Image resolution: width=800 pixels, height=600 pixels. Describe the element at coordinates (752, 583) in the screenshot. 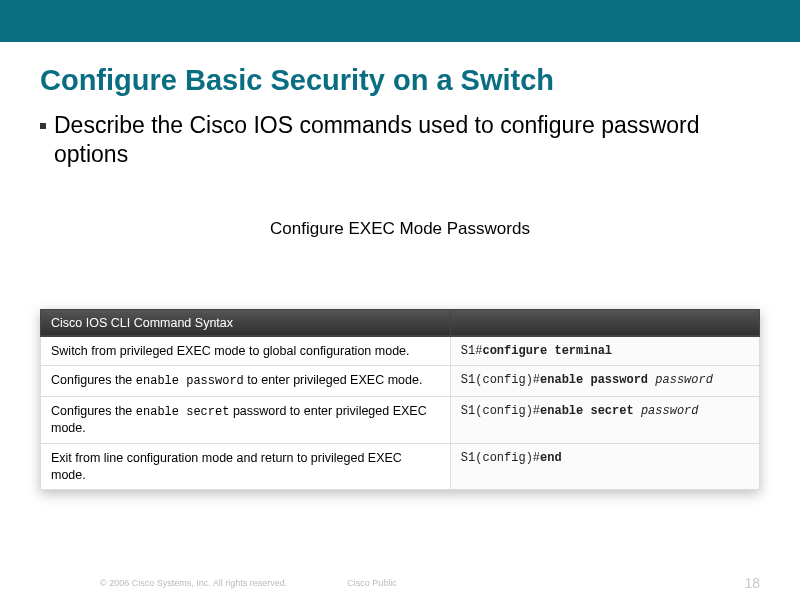

I see `footer-page: 18` at that location.